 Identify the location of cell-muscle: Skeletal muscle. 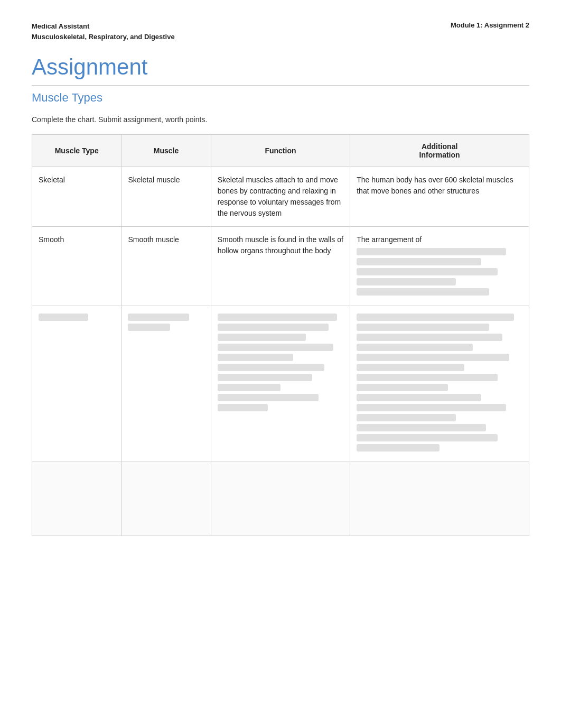
(166, 197).